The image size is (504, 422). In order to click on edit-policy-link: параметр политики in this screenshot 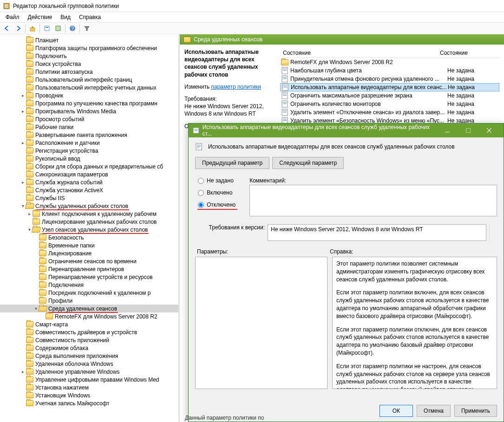, I will do `click(236, 87)`.